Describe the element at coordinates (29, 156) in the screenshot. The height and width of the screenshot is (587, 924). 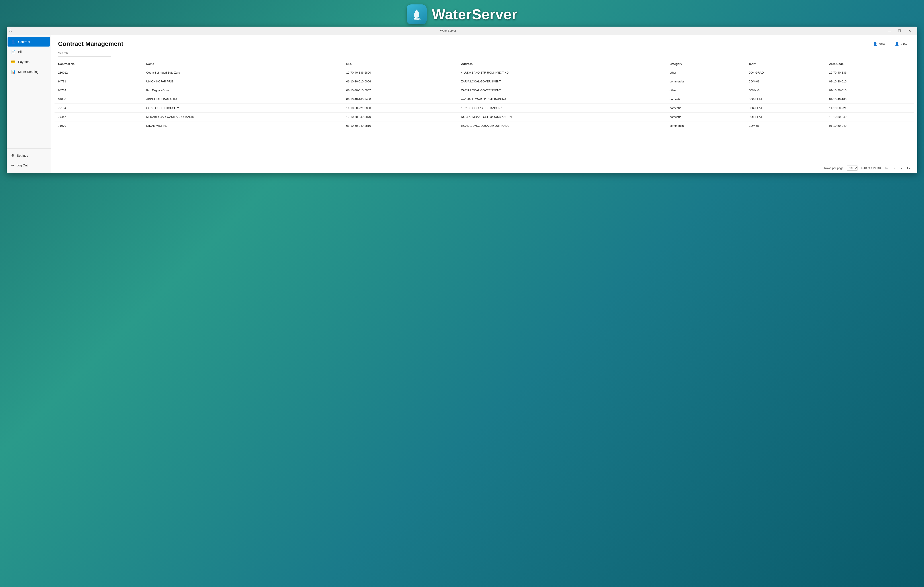
I see `sidebar-item-settings: ⚙ Settings` at that location.